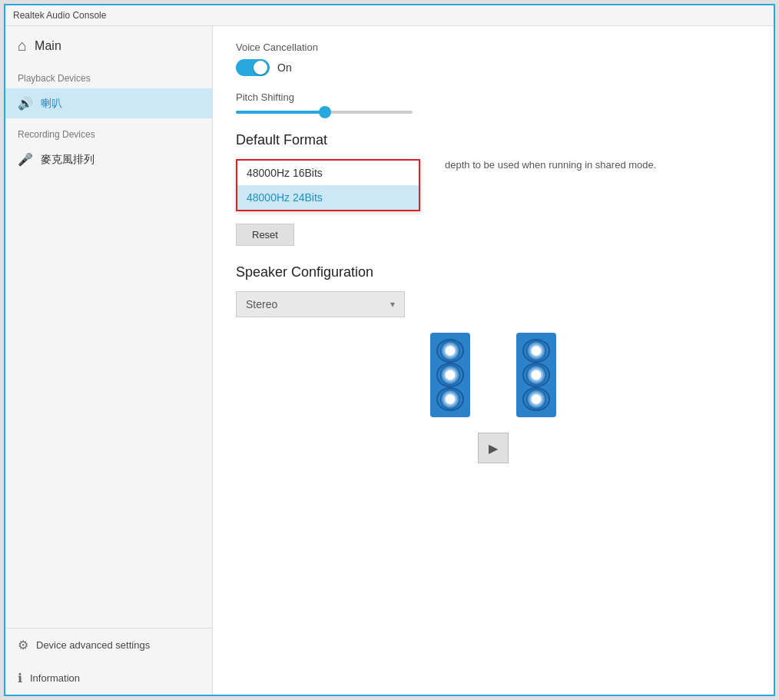 The image size is (779, 700). What do you see at coordinates (109, 103) in the screenshot?
I see `sidebar-item-speakers: 🔊 喇叭` at bounding box center [109, 103].